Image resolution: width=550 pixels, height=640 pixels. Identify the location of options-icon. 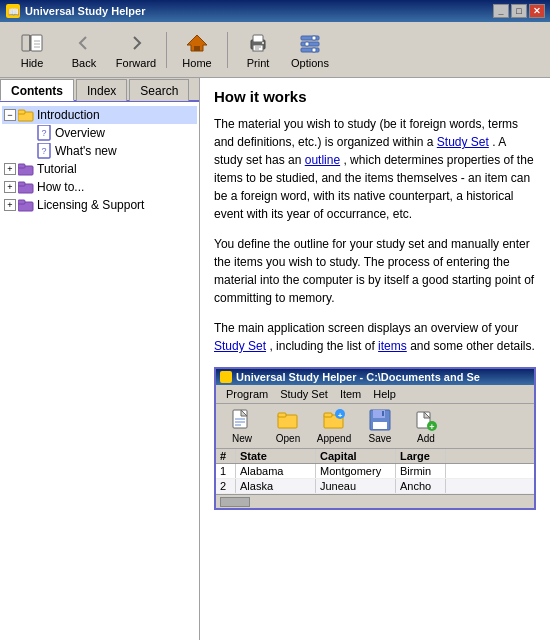
(310, 43).